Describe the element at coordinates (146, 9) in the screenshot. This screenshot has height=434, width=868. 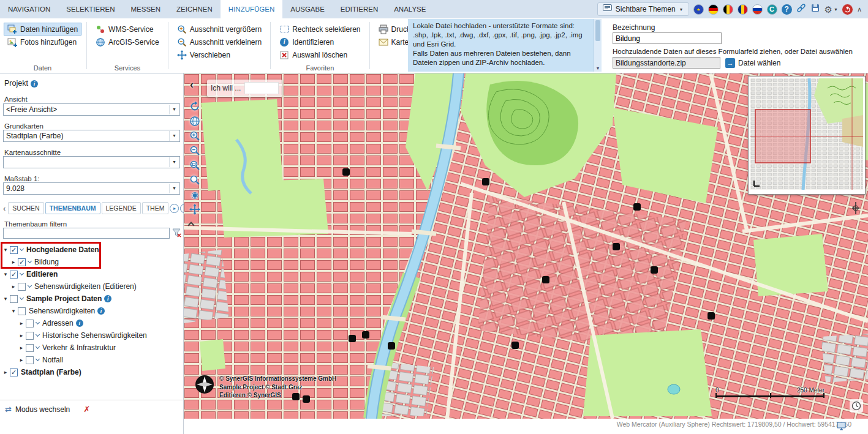
I see `menu-tab-messen: MESSEN` at that location.